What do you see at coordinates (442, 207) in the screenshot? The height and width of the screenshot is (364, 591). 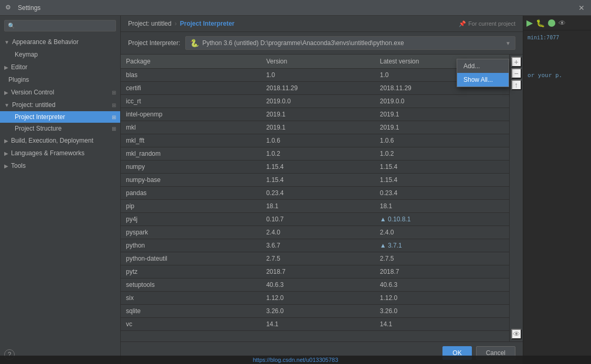 I see `cell-latest: 18.1` at bounding box center [442, 207].